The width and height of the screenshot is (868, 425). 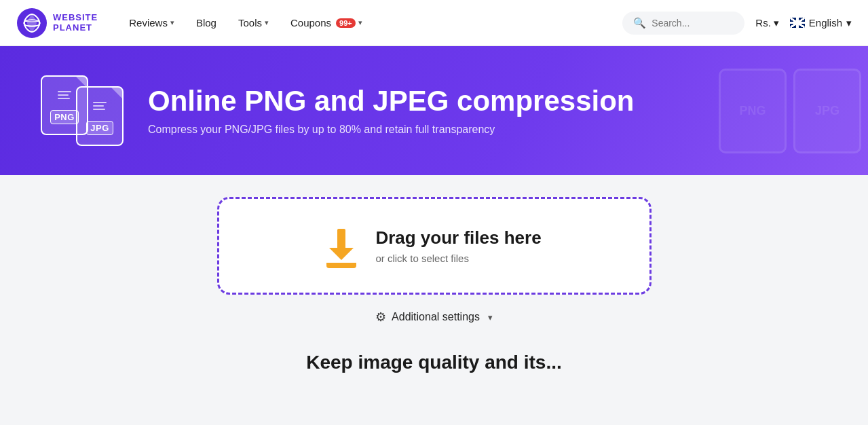 I want to click on search-icon: 🔍, so click(x=639, y=23).